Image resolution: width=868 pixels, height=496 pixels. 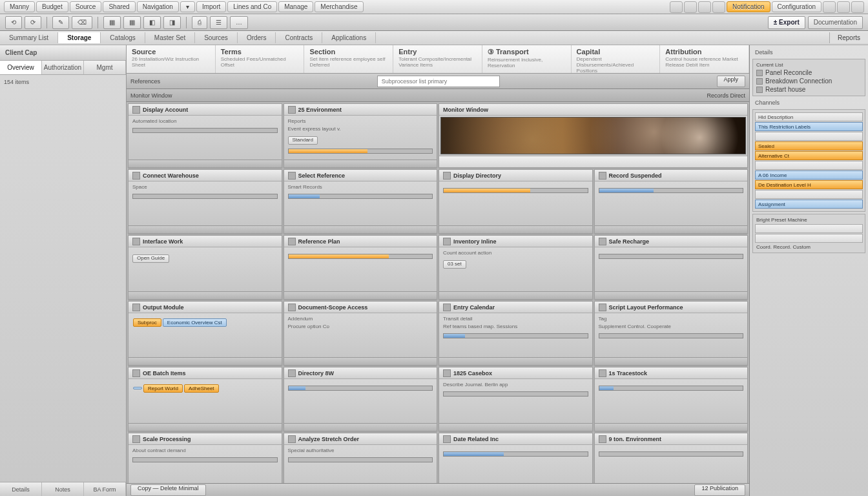 What do you see at coordinates (672, 267) in the screenshot?
I see `card: Safe Recharge` at bounding box center [672, 267].